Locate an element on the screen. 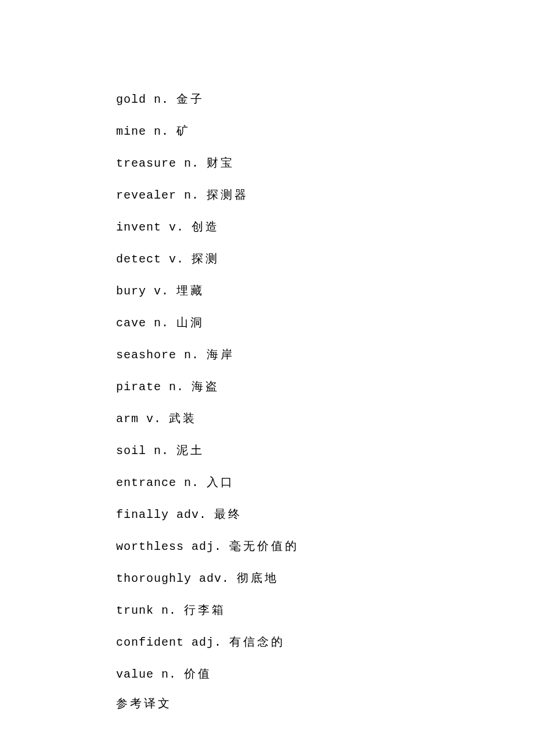 Image resolution: width=534 pixels, height=756 pixels. vocab-word: pirate is located at coordinates (139, 387).